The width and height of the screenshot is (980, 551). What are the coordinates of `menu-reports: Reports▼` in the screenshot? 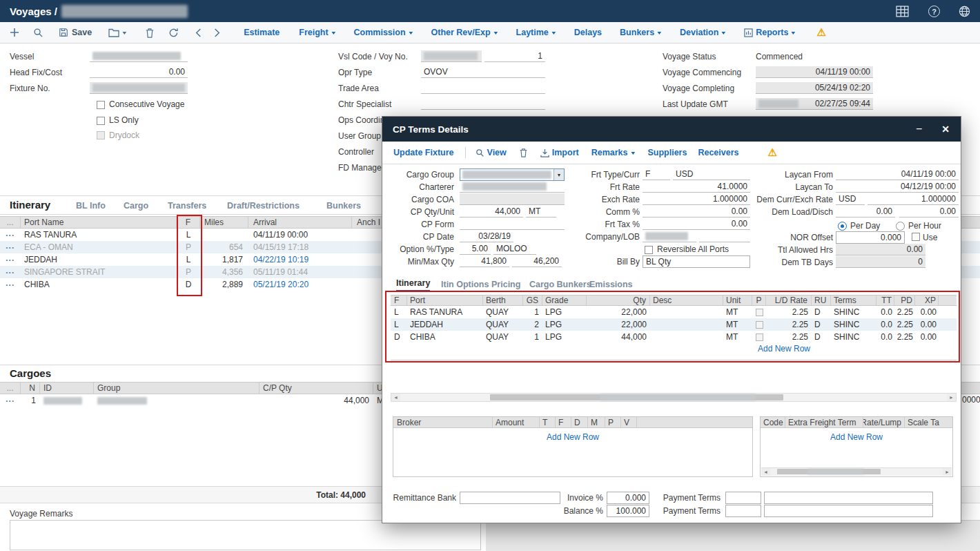 It's located at (770, 32).